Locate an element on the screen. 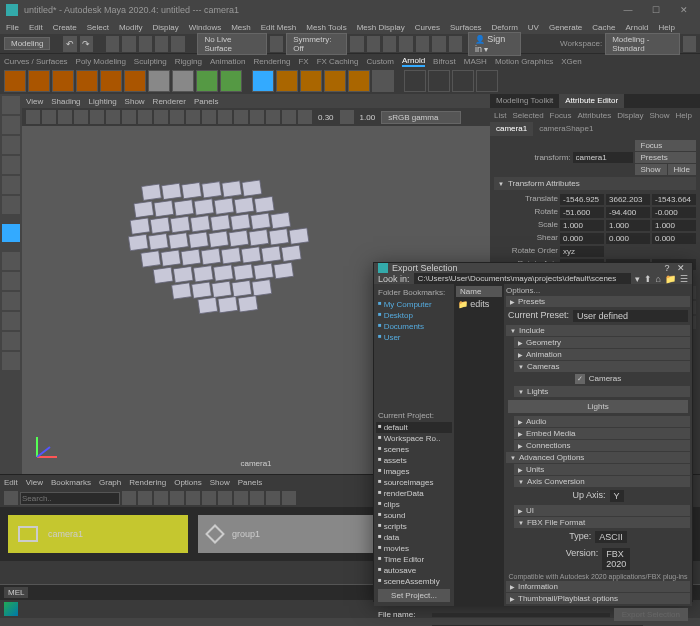  opt-include: Include is located at coordinates (598, 330).